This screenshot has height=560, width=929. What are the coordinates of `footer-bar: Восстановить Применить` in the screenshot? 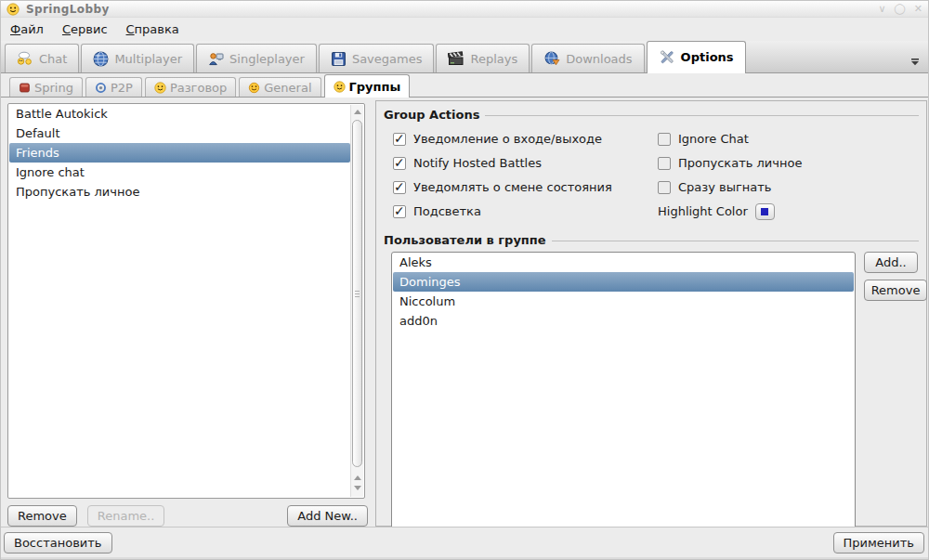 It's located at (464, 542).